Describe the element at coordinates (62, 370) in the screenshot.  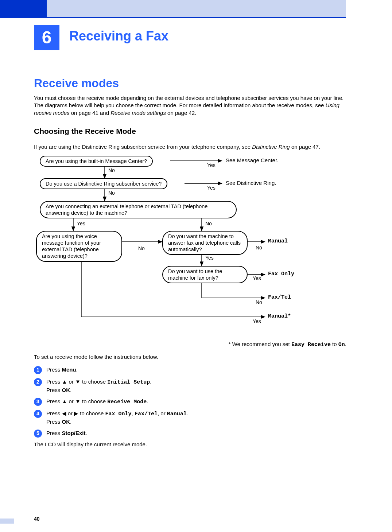
I see `step-text: Press Menu.` at that location.